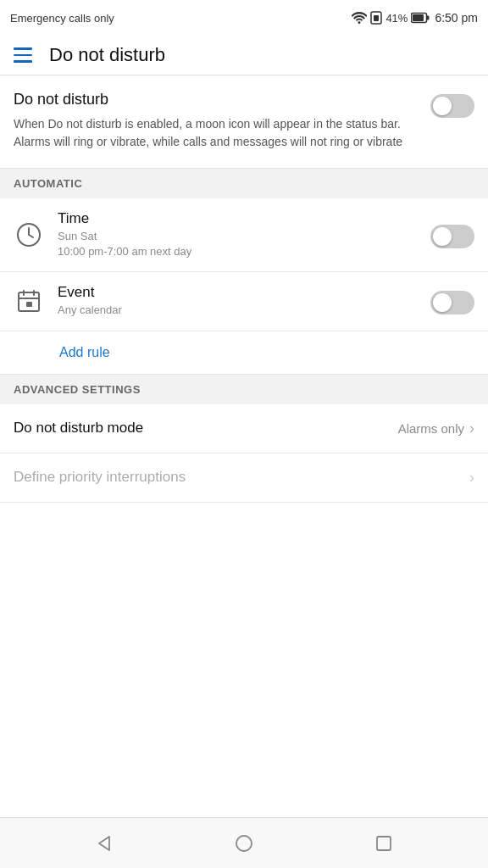 The height and width of the screenshot is (868, 488). I want to click on home-button, so click(244, 843).